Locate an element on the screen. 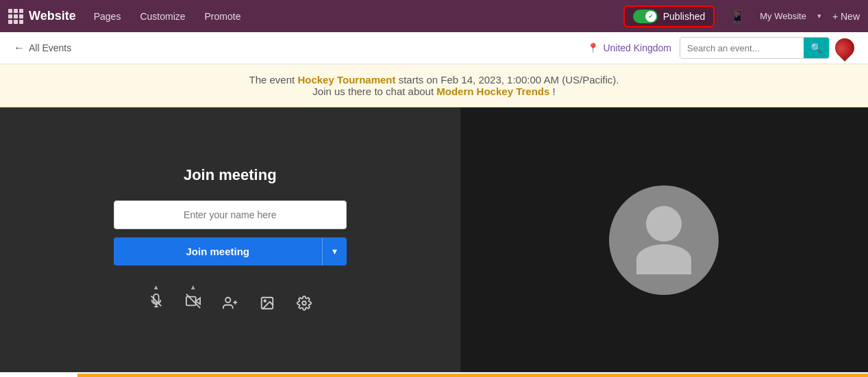  join-title: Join meeting is located at coordinates (230, 175).